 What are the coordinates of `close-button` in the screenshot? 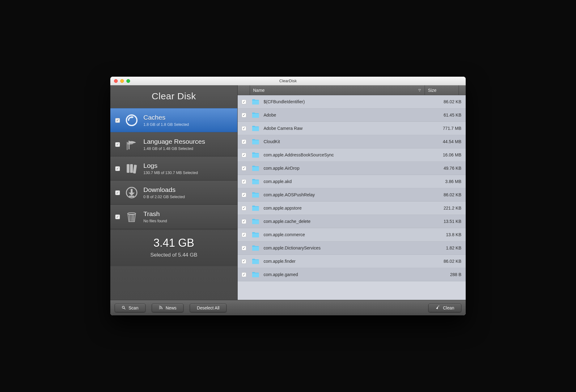 It's located at (116, 81).